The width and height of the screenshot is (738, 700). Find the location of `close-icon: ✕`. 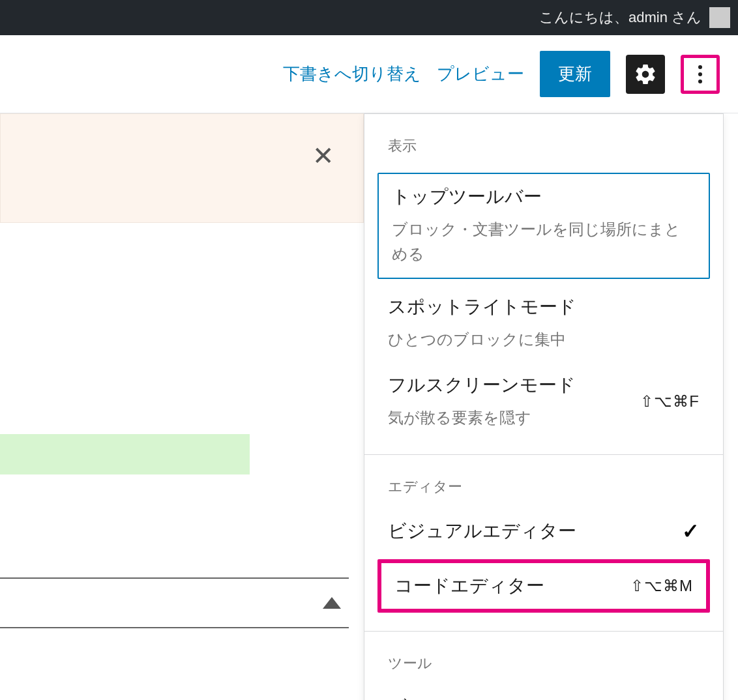

close-icon: ✕ is located at coordinates (323, 156).